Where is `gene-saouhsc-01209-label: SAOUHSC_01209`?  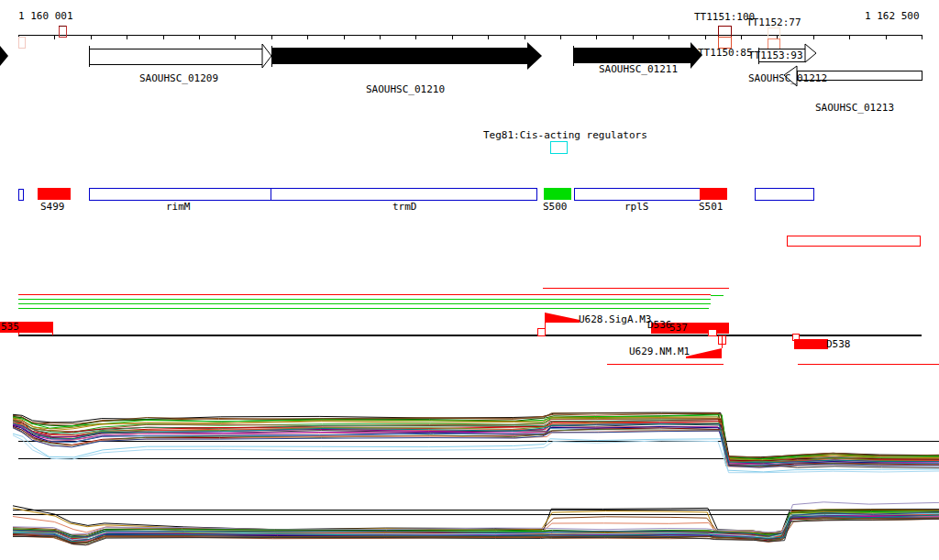
gene-saouhsc-01209-label: SAOUHSC_01209 is located at coordinates (179, 79).